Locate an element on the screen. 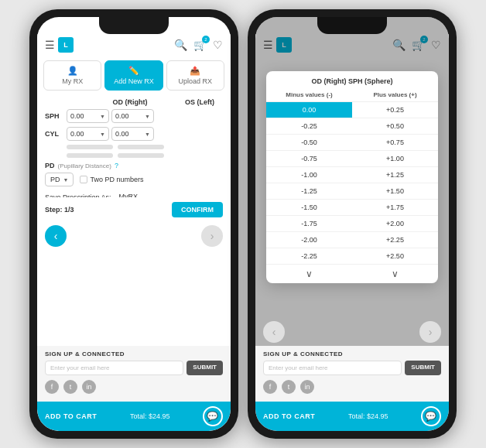 The height and width of the screenshot is (448, 486). minus-item-1: -0.25 is located at coordinates (310, 127).